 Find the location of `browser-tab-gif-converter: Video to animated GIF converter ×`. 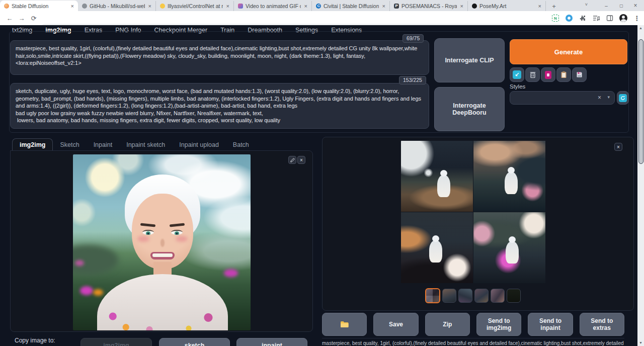

browser-tab-gif-converter: Video to animated GIF converter × is located at coordinates (273, 6).